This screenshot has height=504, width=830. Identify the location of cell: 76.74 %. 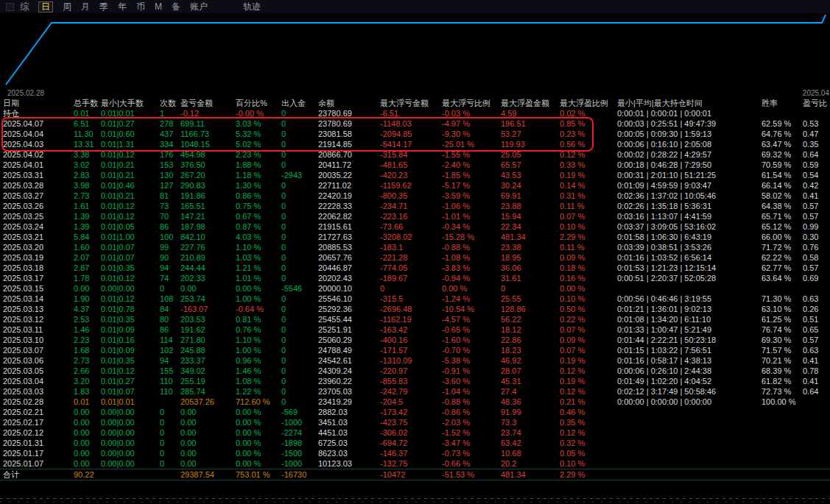
(779, 330).